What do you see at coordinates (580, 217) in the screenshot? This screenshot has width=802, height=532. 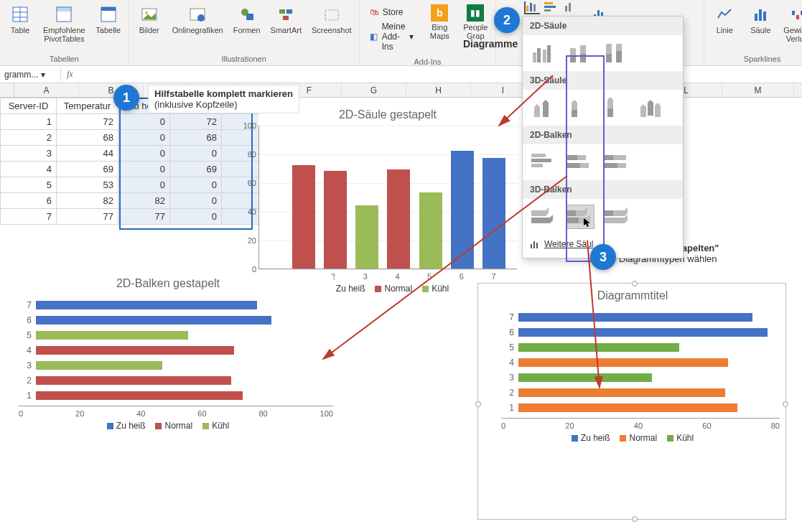 I see `chart-thumb-3d-stacked-bar` at bounding box center [580, 217].